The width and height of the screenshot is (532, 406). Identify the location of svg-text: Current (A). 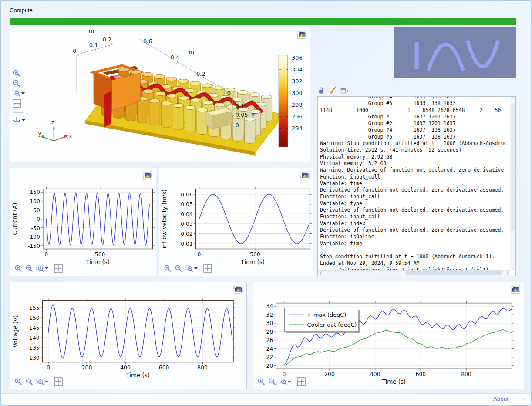
(15, 219).